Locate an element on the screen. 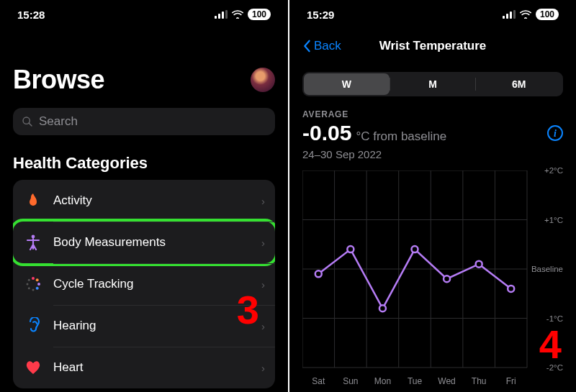 This screenshot has width=576, height=392. average-label: AVERAGE is located at coordinates (433, 114).